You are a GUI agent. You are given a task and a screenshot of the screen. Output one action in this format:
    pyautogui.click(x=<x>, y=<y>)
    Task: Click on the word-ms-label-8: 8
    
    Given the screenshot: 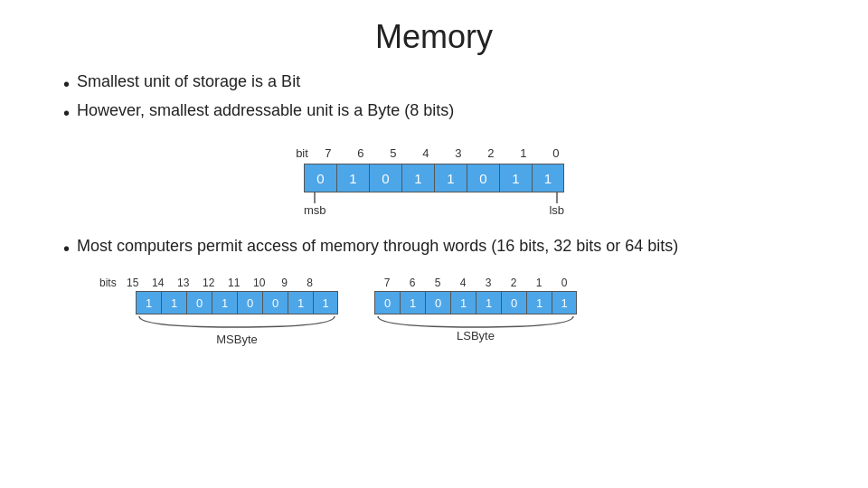 What is the action you would take?
    pyautogui.click(x=310, y=283)
    